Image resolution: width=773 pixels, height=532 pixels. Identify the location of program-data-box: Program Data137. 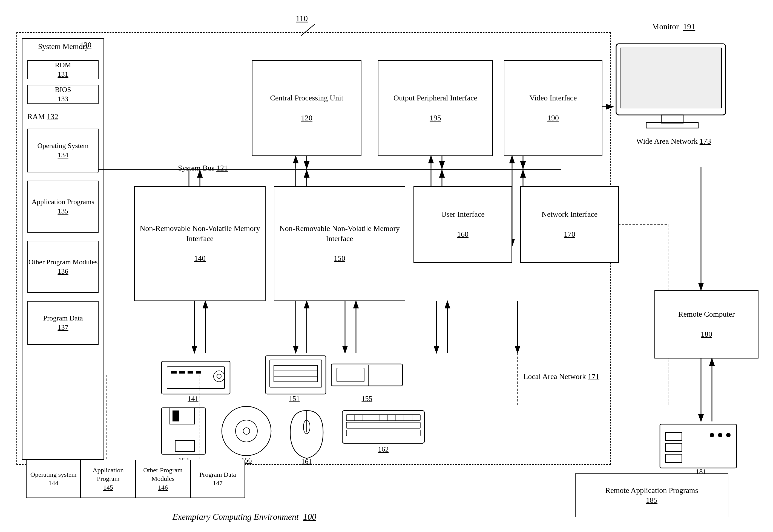
(63, 323).